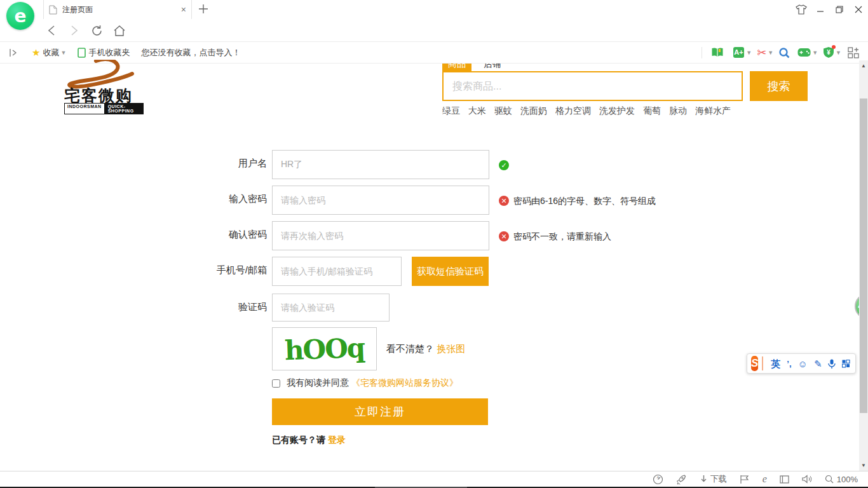  Describe the element at coordinates (207, 308) in the screenshot. I see `captcha-label: 验证码` at that location.